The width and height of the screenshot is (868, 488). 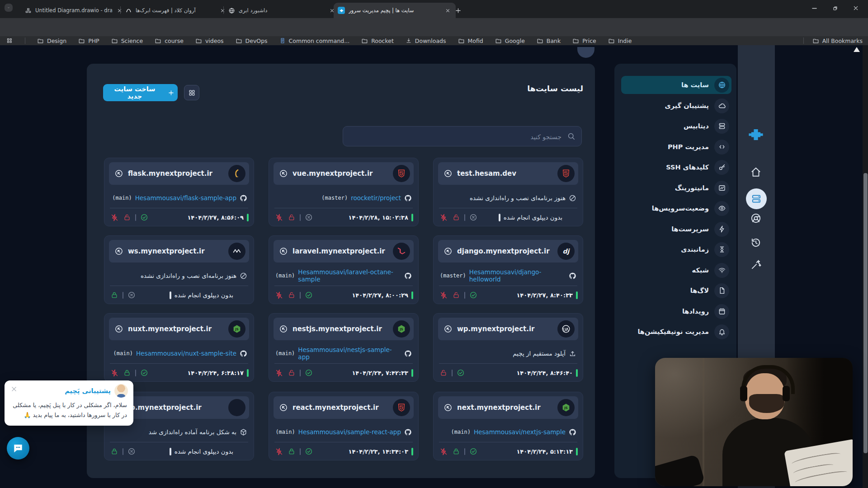 What do you see at coordinates (140, 93) in the screenshot?
I see `create-site-button: ساخت سایت جدید` at bounding box center [140, 93].